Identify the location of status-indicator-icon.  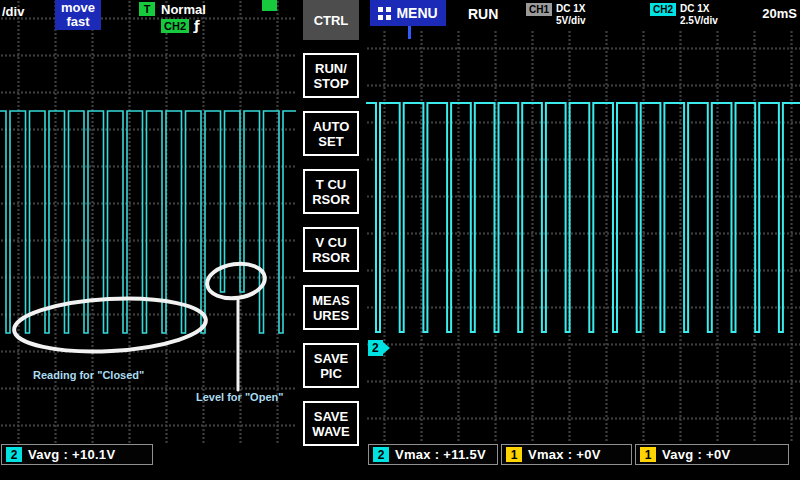
(270, 6).